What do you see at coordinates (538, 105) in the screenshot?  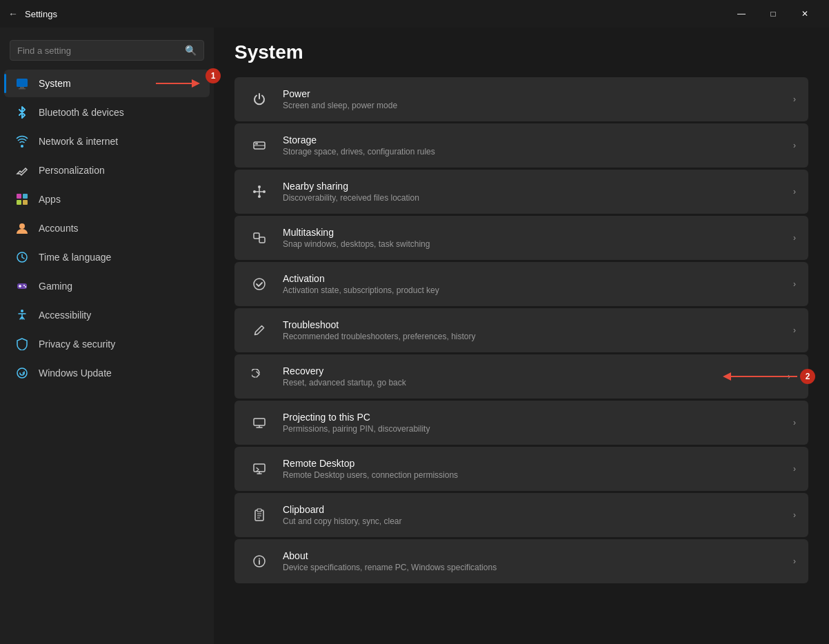 I see `settings-item-subtitle-power: Screen and sleep, power mode` at bounding box center [538, 105].